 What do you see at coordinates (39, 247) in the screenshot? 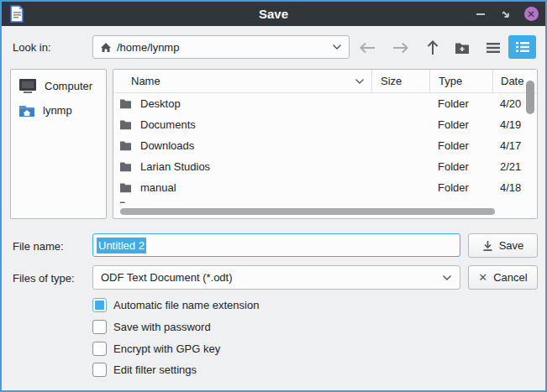
I see `file-name-label: File name:` at bounding box center [39, 247].